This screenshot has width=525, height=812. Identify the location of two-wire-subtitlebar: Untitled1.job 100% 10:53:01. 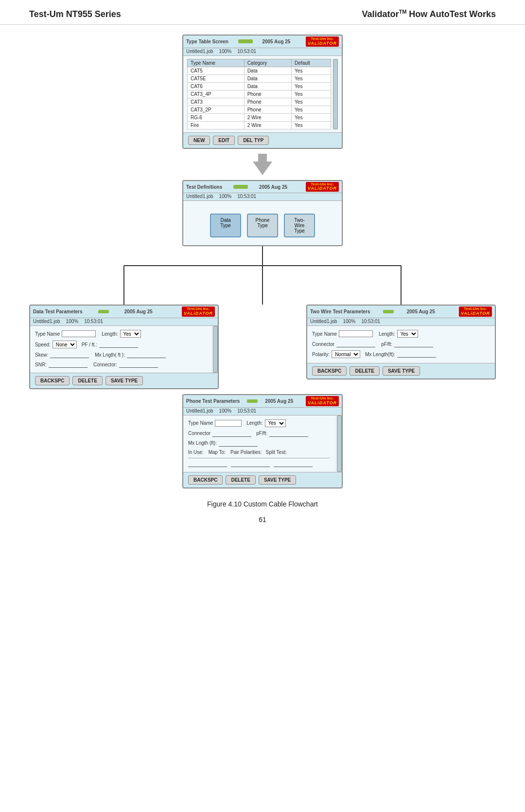
(401, 322).